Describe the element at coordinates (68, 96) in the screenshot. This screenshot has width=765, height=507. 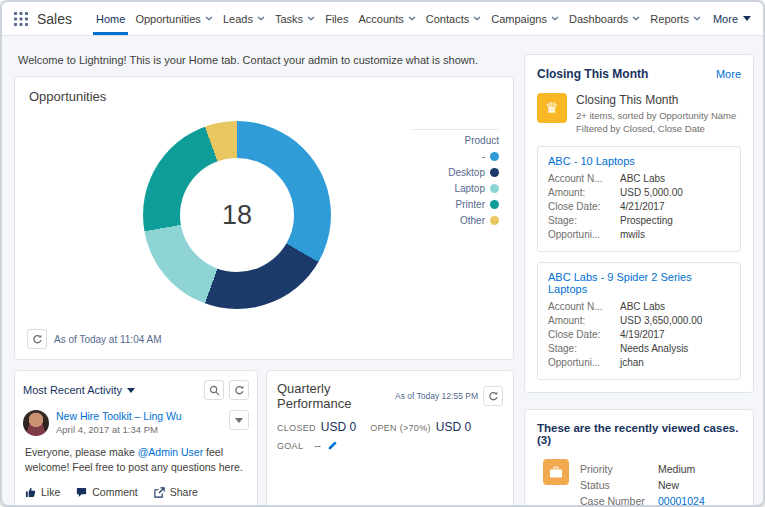
I see `opportunities-card-title: Opportunities` at that location.